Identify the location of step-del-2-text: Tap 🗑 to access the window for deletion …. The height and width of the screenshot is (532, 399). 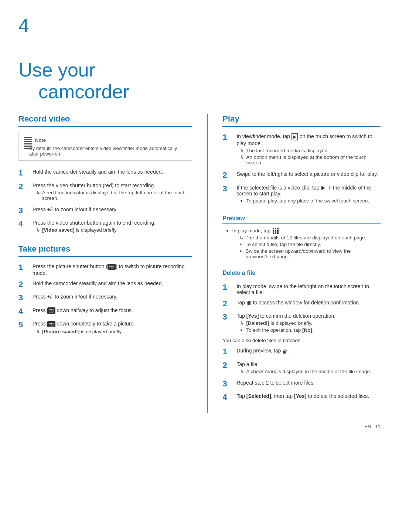
(299, 303).